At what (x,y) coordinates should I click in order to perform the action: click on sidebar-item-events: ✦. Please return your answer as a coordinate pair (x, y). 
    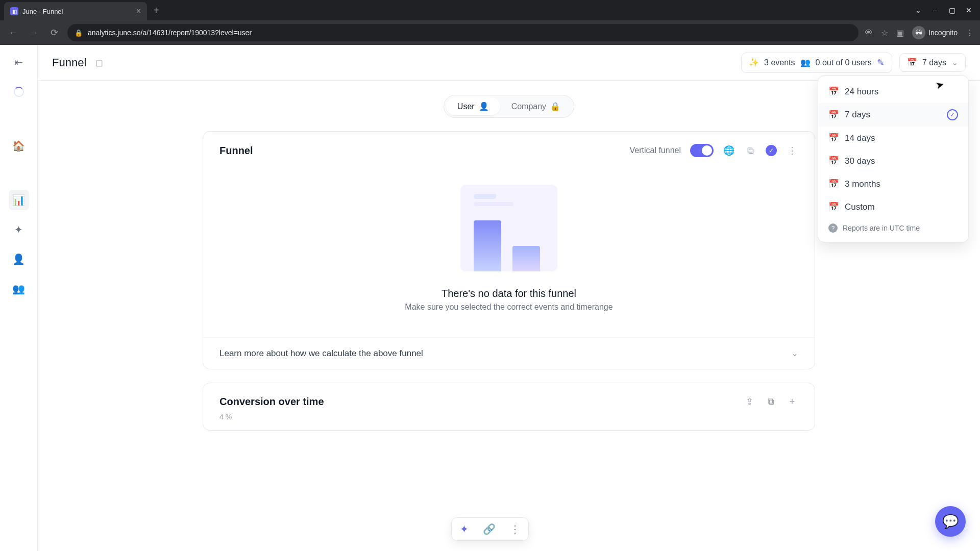
    Looking at the image, I should click on (19, 230).